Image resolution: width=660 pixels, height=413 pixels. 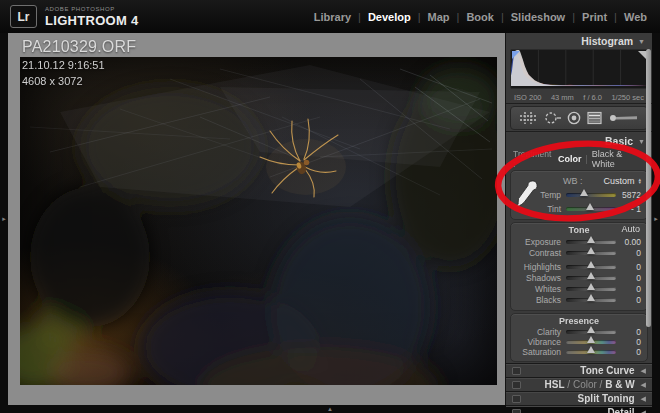 I want to click on right-panel-collapse-icon: ▸, so click(x=656, y=219).